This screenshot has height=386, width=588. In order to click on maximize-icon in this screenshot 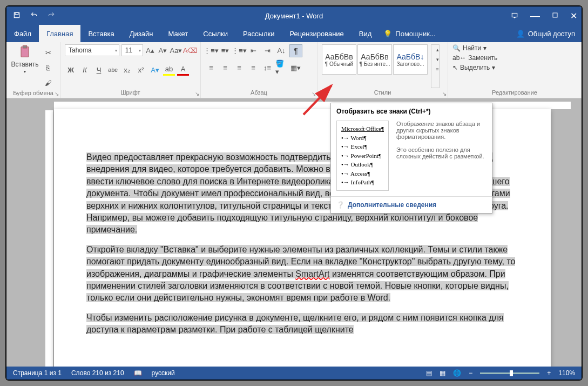, I will do `click(555, 16)`.